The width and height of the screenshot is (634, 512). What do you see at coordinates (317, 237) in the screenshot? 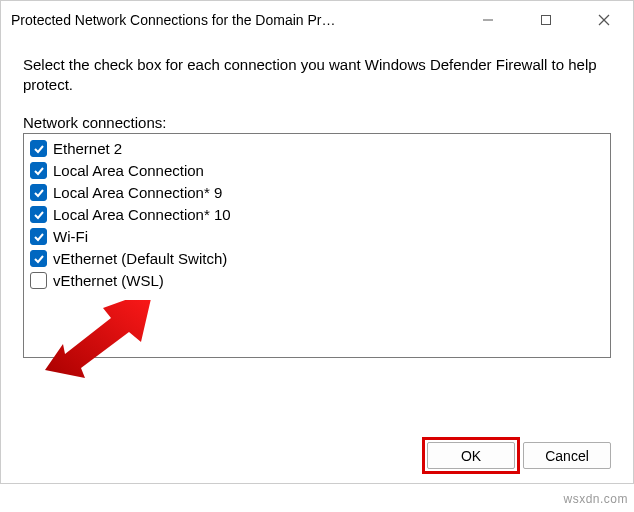
I see `list-item: Wi-Fi` at bounding box center [317, 237].